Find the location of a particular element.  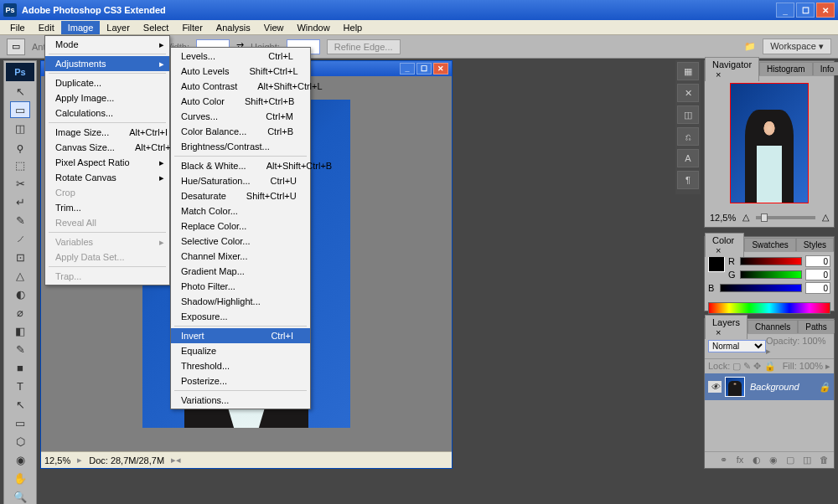

navigator-thumbnail is located at coordinates (769, 143).